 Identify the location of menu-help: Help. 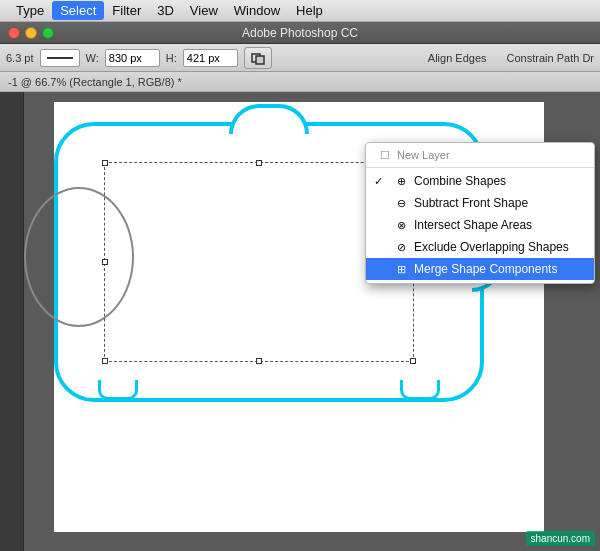
(310, 10).